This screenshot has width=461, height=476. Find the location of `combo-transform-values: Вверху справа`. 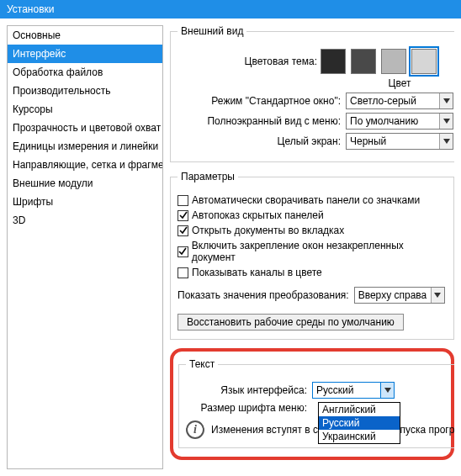

combo-transform-values: Вверху справа is located at coordinates (400, 295).